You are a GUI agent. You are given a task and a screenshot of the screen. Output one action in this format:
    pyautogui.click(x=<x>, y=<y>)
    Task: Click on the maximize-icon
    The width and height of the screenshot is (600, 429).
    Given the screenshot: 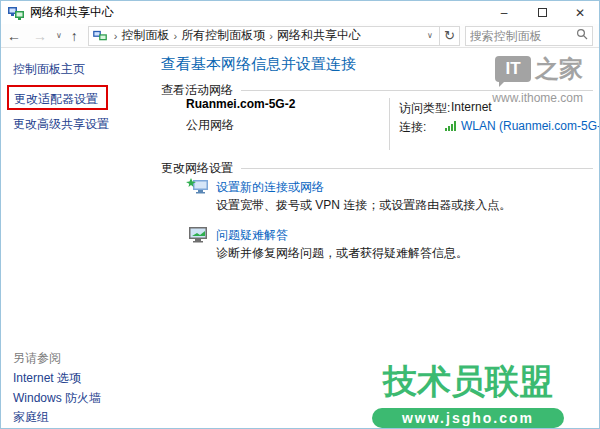 What is the action you would take?
    pyautogui.click(x=542, y=12)
    